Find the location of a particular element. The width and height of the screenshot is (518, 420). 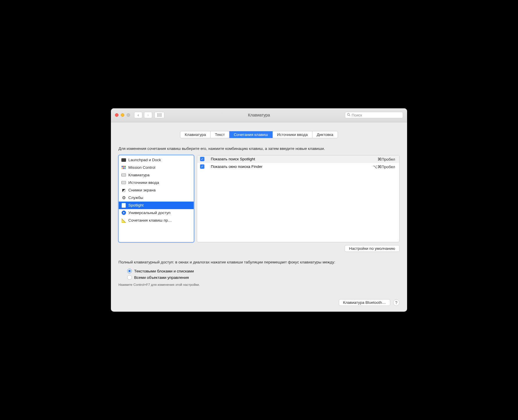

tab-2: Сочетания клавиш is located at coordinates (251, 135).